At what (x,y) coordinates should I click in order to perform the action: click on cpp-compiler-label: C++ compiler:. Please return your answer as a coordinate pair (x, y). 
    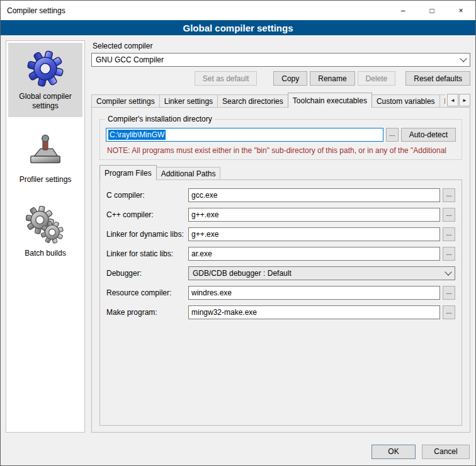
    Looking at the image, I should click on (147, 215).